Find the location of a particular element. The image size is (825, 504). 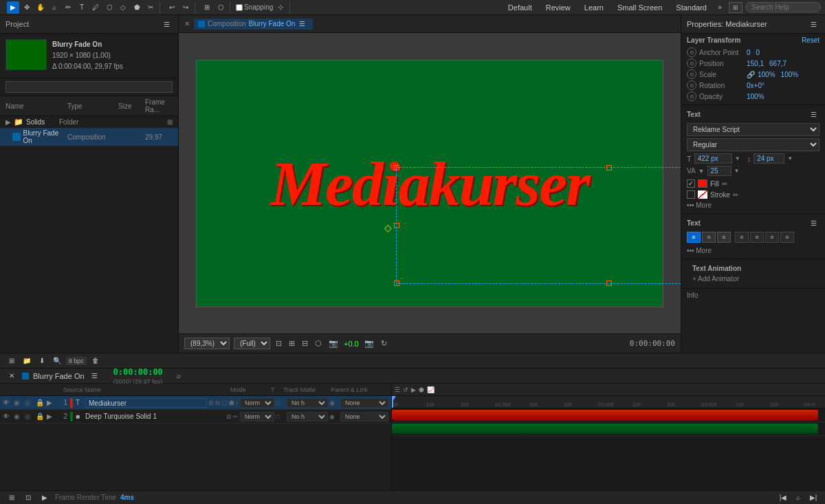

track-1-icon1: ⊞ is located at coordinates (211, 403).